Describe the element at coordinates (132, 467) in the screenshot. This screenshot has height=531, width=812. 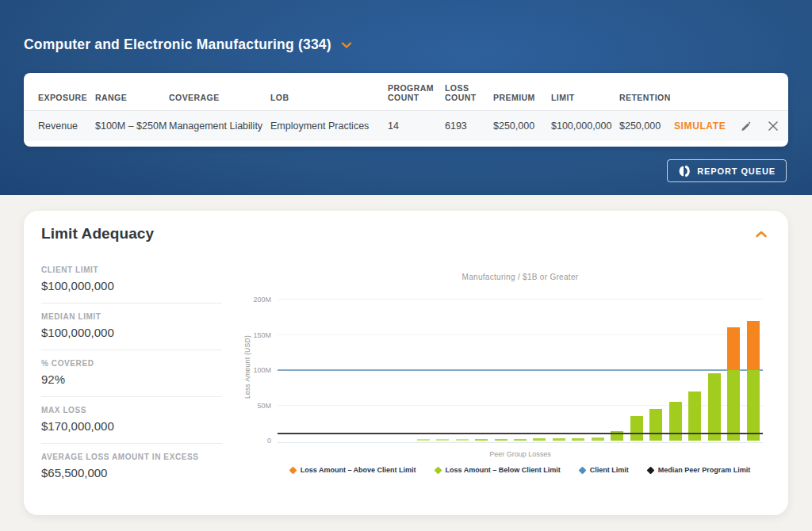
I see `stat-average-loss-amount-in-excess: AVERAGE LOSS AMOUNT IN EXCESS$65,500,000` at that location.